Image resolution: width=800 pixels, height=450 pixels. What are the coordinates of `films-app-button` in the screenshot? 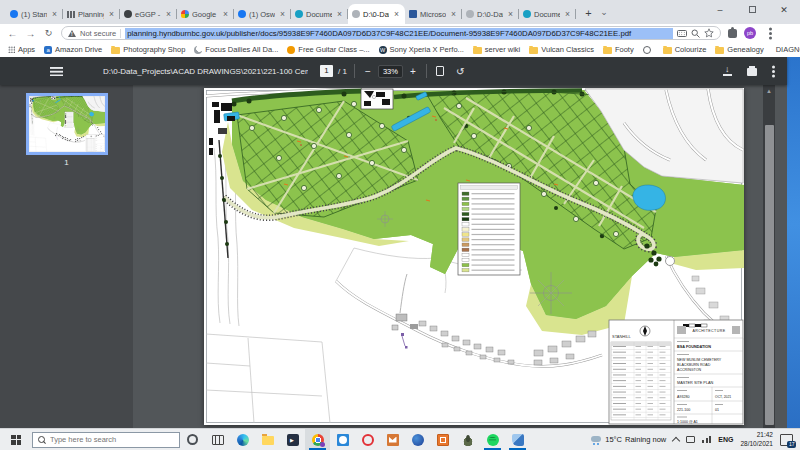 It's located at (292, 440).